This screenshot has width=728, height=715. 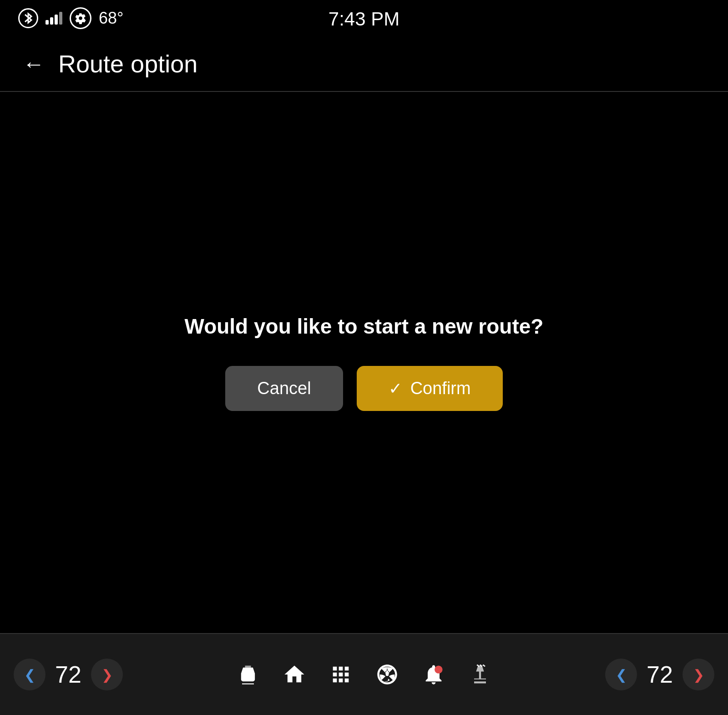 I want to click on right-temperature: 72, so click(x=660, y=674).